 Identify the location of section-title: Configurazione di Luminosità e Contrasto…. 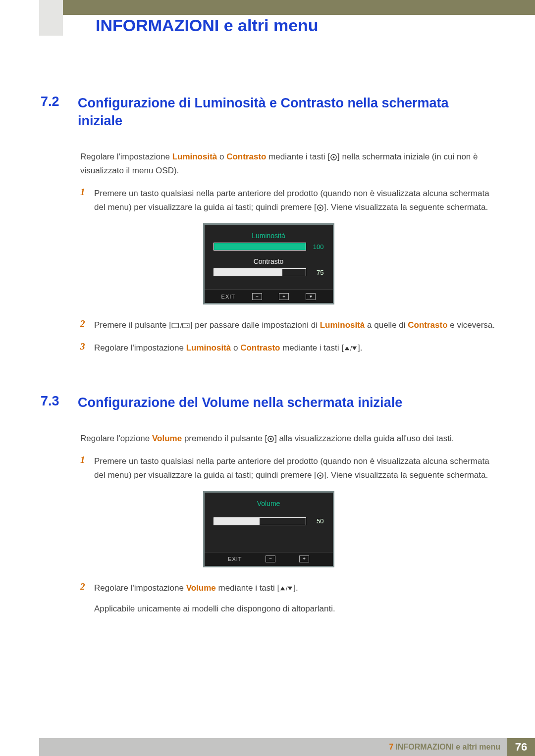
(287, 112).